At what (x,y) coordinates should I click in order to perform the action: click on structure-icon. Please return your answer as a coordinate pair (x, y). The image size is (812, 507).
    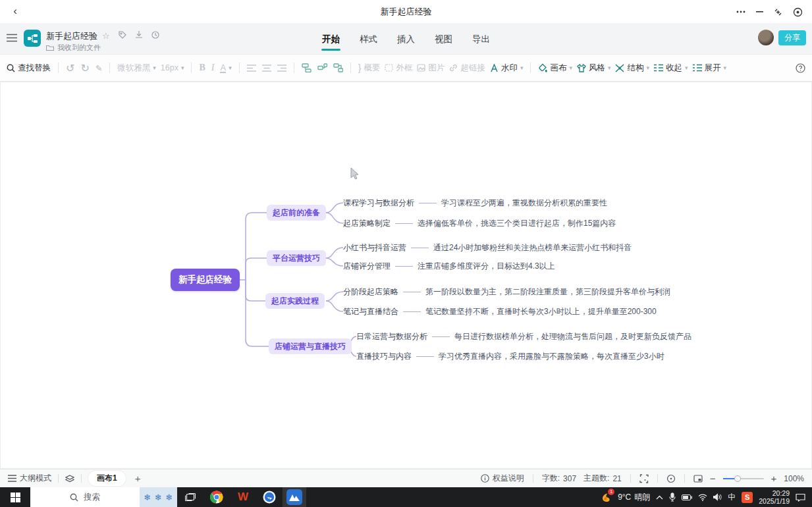
    Looking at the image, I should click on (620, 68).